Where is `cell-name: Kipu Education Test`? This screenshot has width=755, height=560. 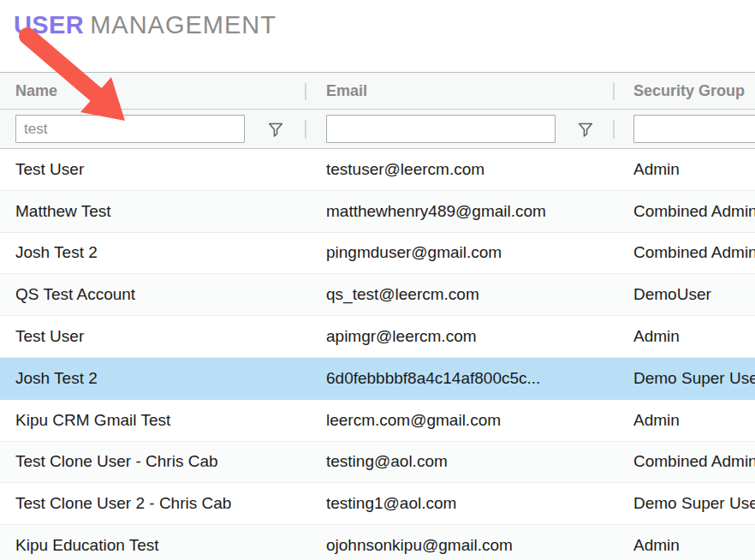
cell-name: Kipu Education Test is located at coordinates (152, 545).